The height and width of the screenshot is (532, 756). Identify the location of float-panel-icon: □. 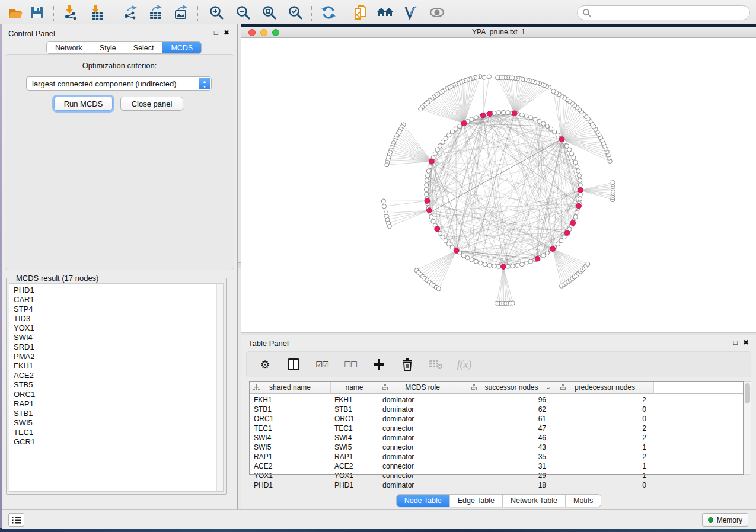
(735, 342).